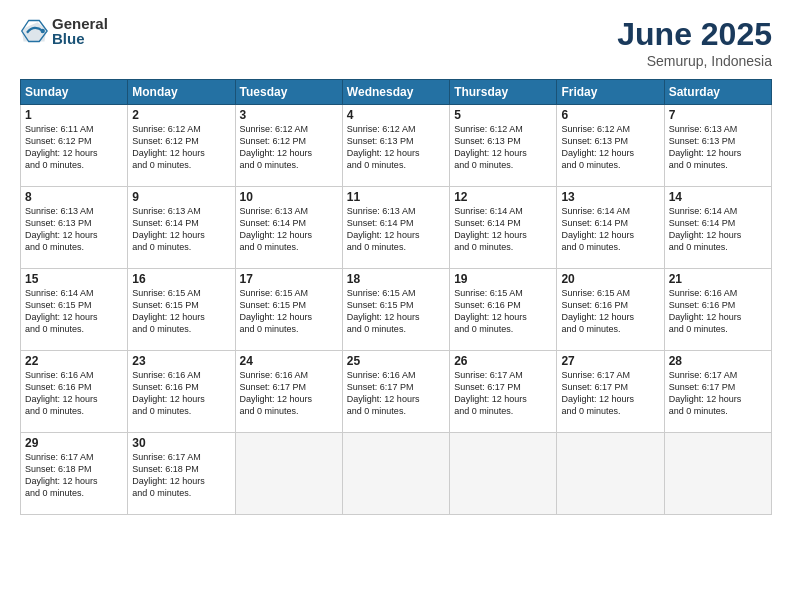 Image resolution: width=792 pixels, height=612 pixels. Describe the element at coordinates (504, 92) in the screenshot. I see `col-thursday: Thursday` at that location.